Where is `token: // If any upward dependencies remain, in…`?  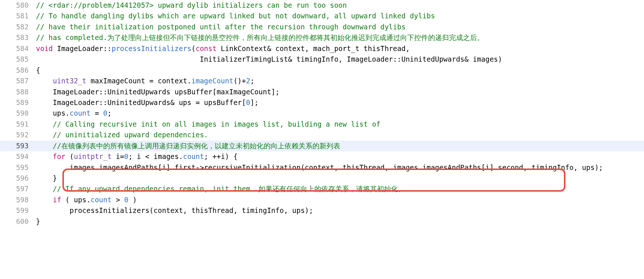
token: // If any upward dependencies remain, in… is located at coordinates (229, 189).